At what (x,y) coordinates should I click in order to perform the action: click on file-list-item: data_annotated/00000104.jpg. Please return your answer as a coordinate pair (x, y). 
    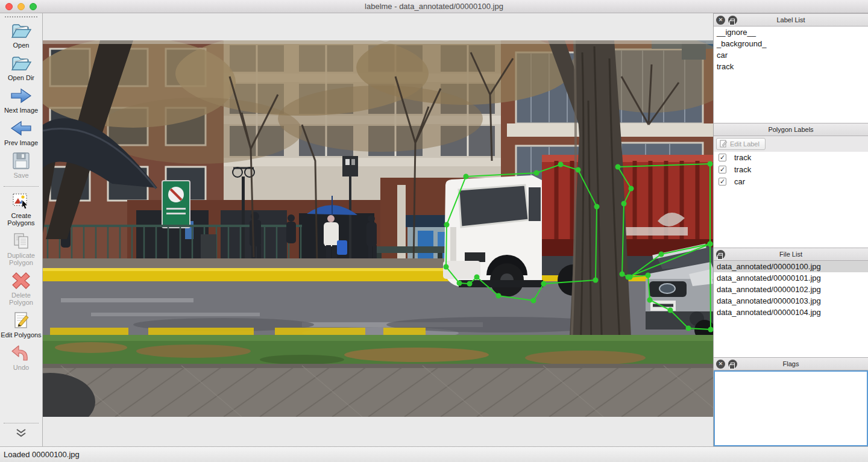
    Looking at the image, I should click on (791, 312).